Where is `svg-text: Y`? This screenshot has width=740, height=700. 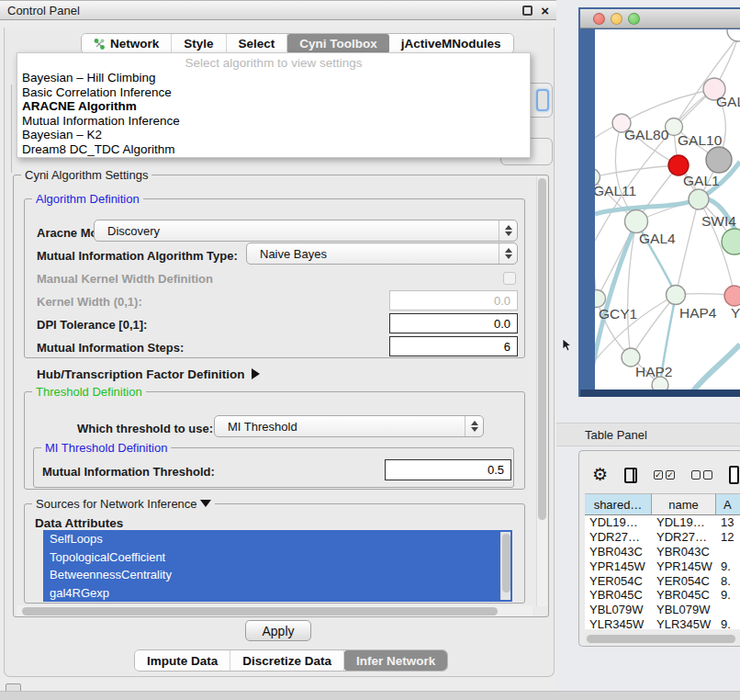 svg-text: Y is located at coordinates (735, 312).